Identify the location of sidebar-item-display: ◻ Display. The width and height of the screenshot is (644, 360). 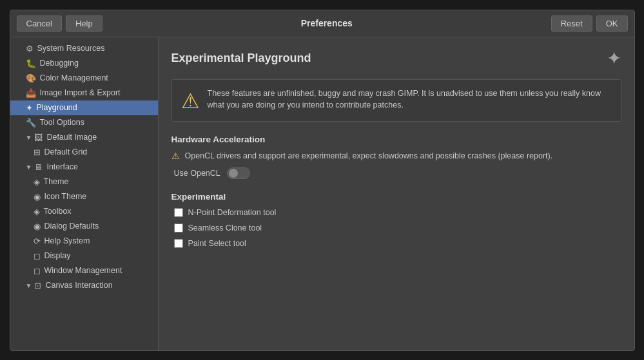
(84, 256).